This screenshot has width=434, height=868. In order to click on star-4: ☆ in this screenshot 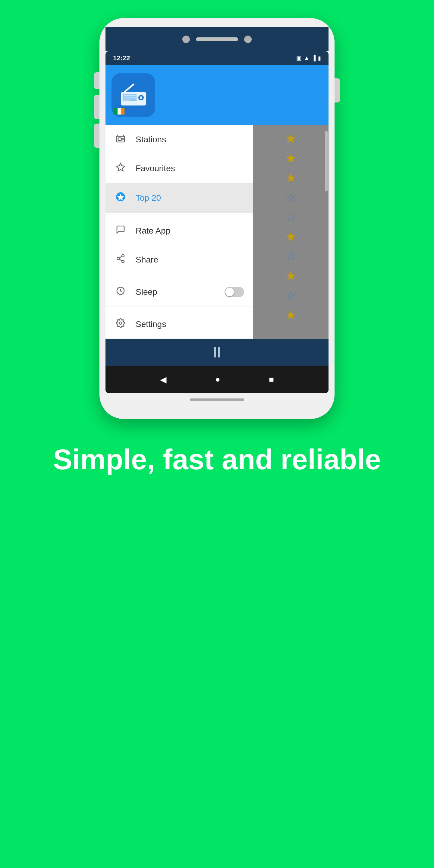, I will do `click(291, 197)`.